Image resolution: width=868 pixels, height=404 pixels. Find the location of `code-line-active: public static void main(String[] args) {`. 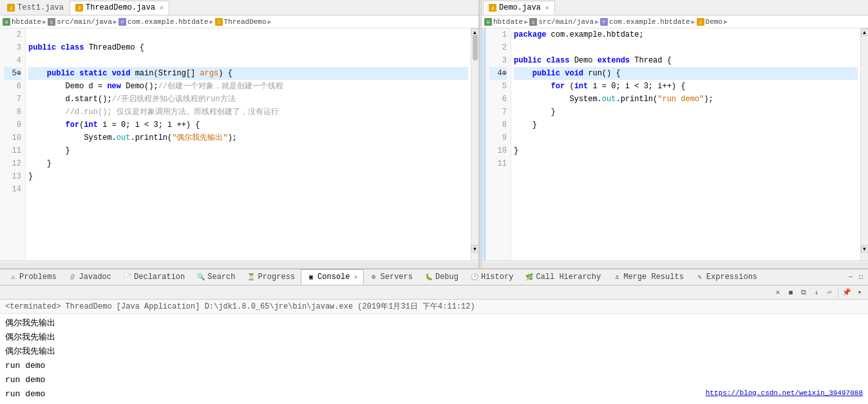

code-line-active: public static void main(String[] args) { is located at coordinates (249, 73).